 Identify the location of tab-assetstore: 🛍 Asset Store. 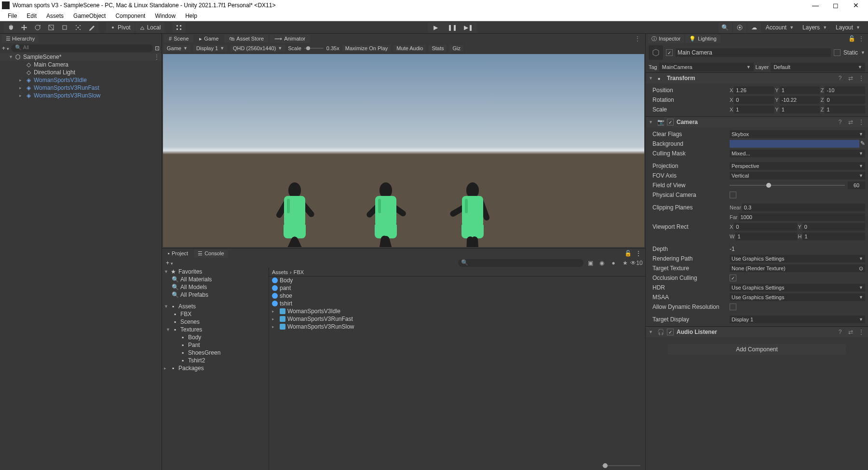
(246, 39).